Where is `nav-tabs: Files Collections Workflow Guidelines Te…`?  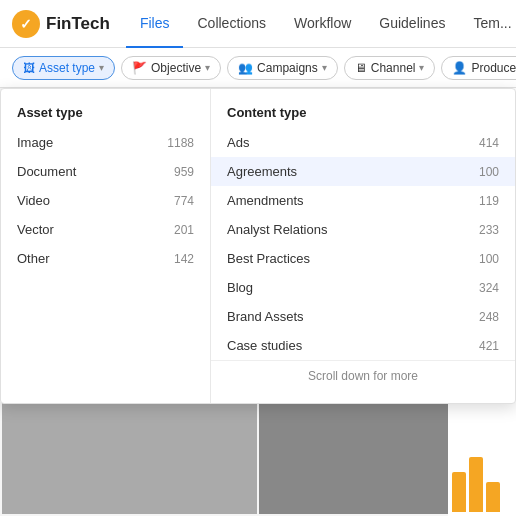 nav-tabs: Files Collections Workflow Guidelines Te… is located at coordinates (321, 24).